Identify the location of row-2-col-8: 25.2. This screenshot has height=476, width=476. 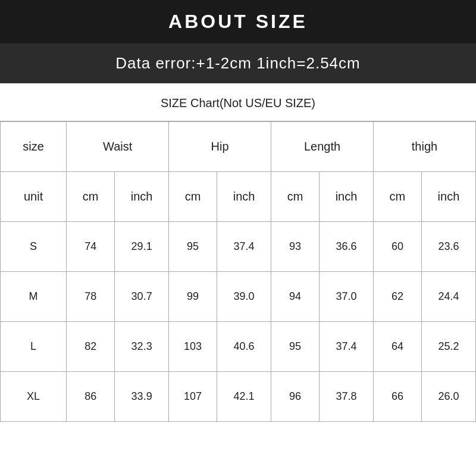
(449, 347).